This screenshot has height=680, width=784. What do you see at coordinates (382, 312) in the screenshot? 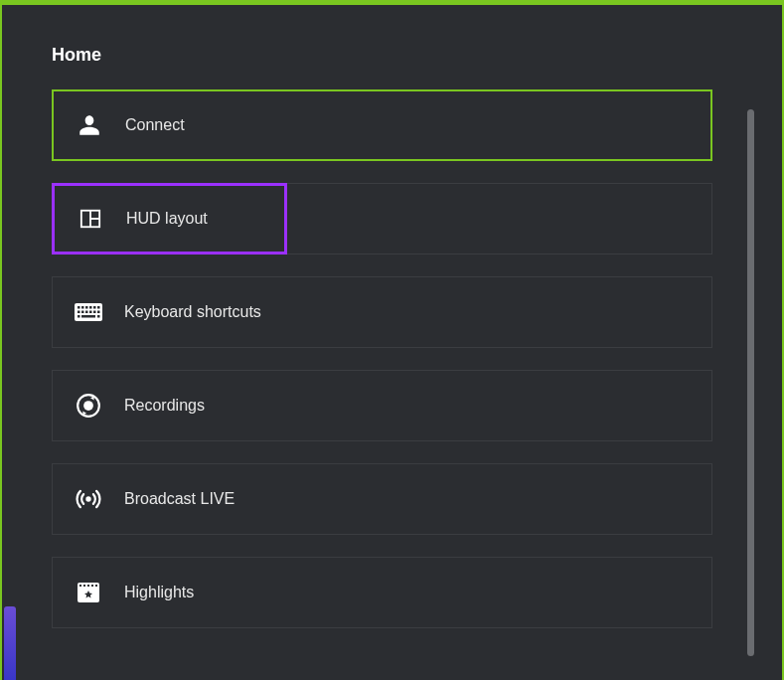
I see `menu-item-keyboard-shortcuts: Keyboard shortcuts` at bounding box center [382, 312].